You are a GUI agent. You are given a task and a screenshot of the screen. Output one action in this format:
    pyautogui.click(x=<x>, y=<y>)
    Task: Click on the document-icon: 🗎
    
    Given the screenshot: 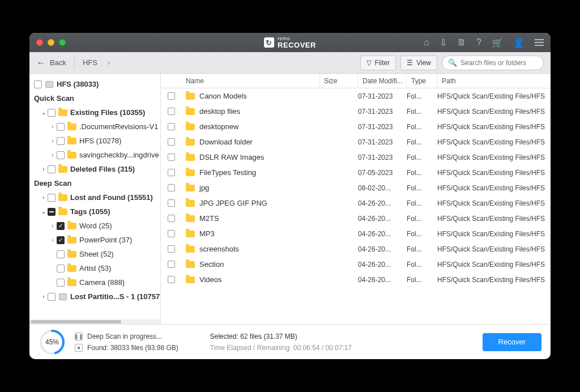 What is the action you would take?
    pyautogui.click(x=462, y=42)
    